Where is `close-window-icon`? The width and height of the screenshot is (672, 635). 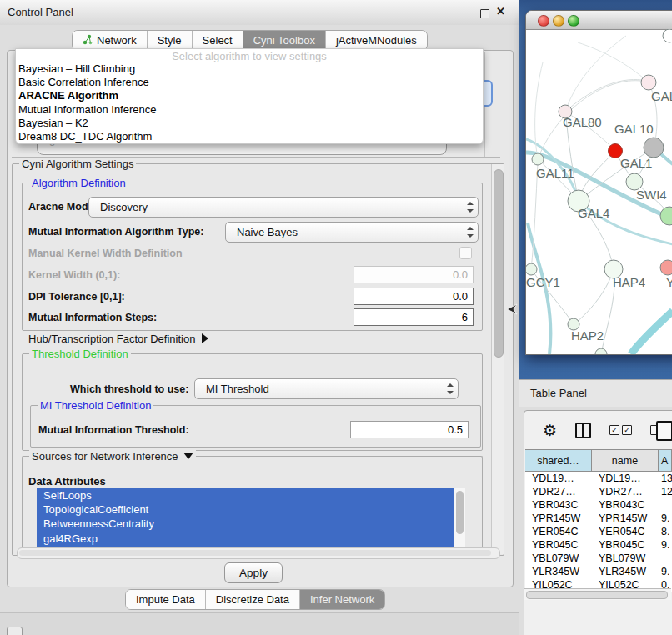
close-window-icon is located at coordinates (544, 21).